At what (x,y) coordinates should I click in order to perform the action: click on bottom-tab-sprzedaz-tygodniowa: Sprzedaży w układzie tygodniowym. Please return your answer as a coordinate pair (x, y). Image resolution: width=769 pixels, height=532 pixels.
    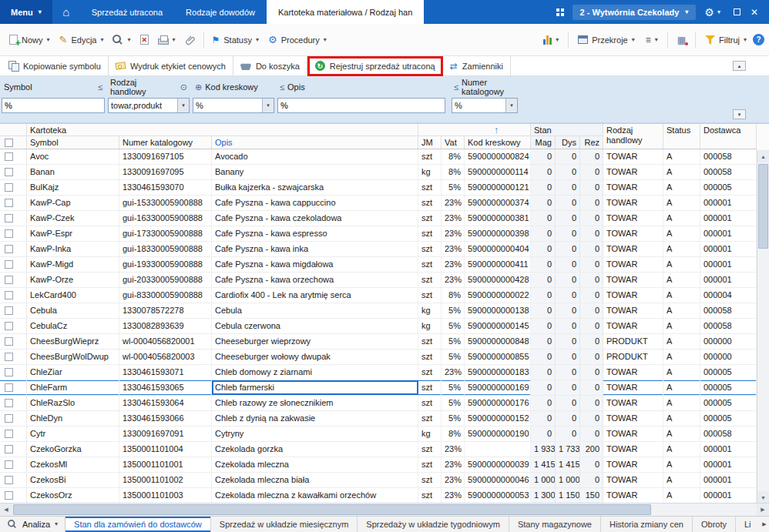
    Looking at the image, I should click on (433, 524).